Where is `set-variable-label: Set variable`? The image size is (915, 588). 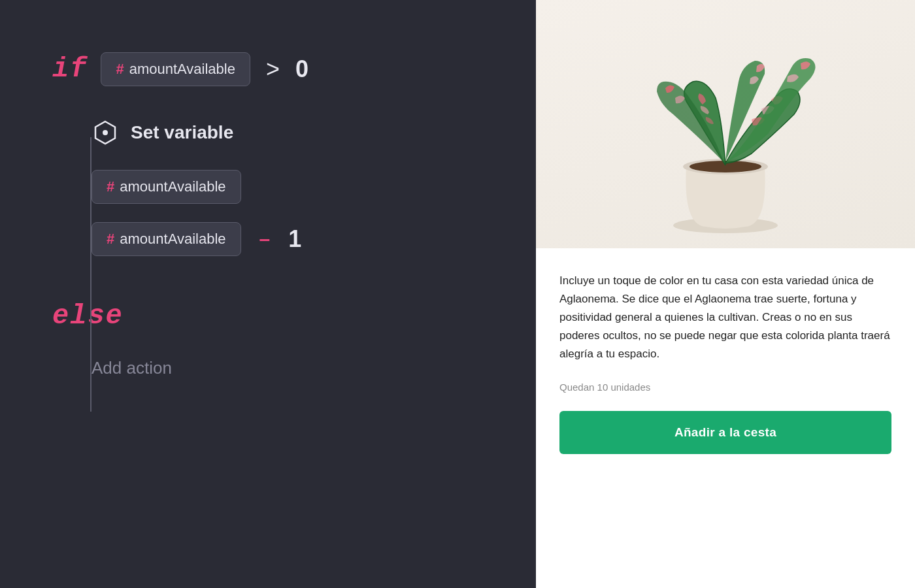
set-variable-label: Set variable is located at coordinates (182, 133).